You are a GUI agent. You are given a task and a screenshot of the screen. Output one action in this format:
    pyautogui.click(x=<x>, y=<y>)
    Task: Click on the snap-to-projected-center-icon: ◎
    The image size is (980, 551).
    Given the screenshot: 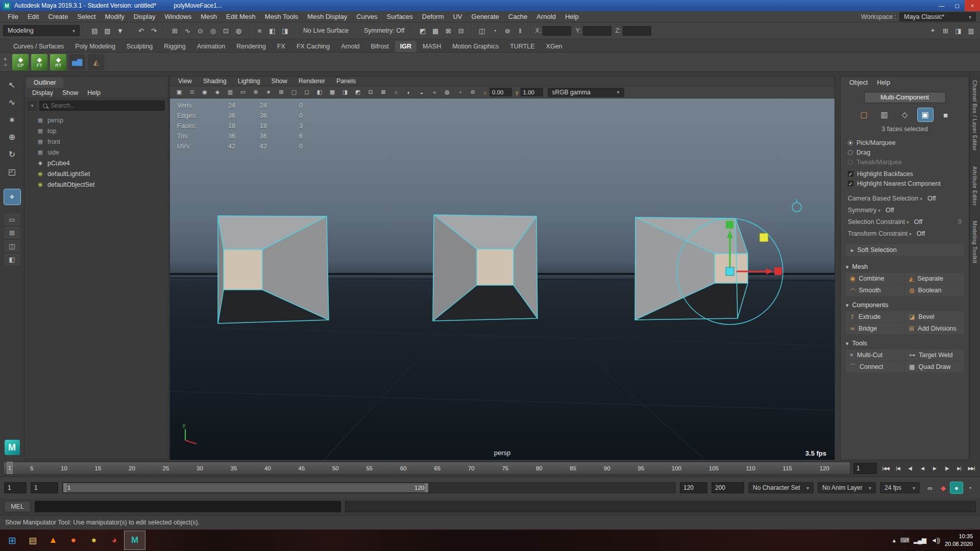 What is the action you would take?
    pyautogui.click(x=213, y=31)
    